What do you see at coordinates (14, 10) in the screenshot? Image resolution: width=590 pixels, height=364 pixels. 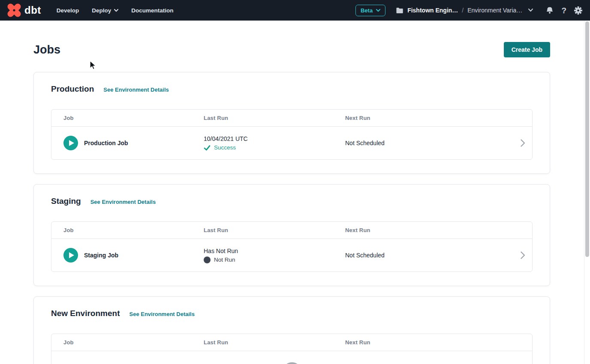 I see `dbt-logo-icon` at bounding box center [14, 10].